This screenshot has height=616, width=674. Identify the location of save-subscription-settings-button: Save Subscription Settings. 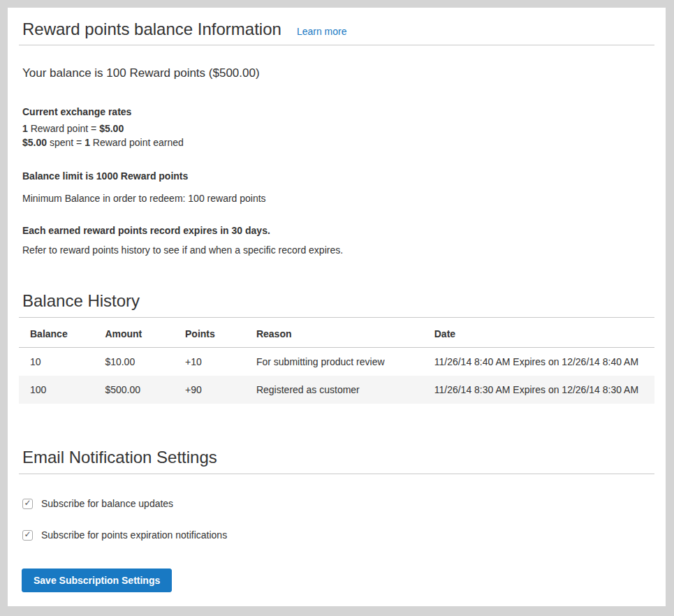
(96, 580).